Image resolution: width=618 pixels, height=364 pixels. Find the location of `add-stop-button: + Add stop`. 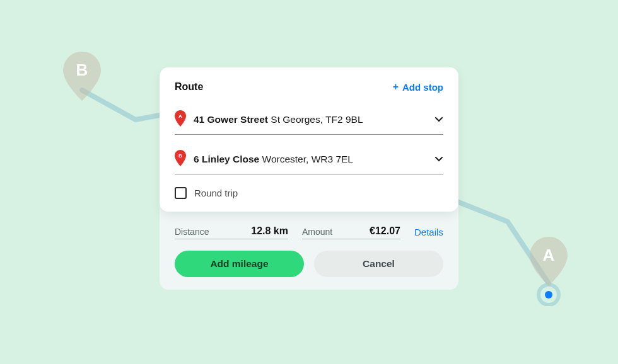

add-stop-button: + Add stop is located at coordinates (418, 87).